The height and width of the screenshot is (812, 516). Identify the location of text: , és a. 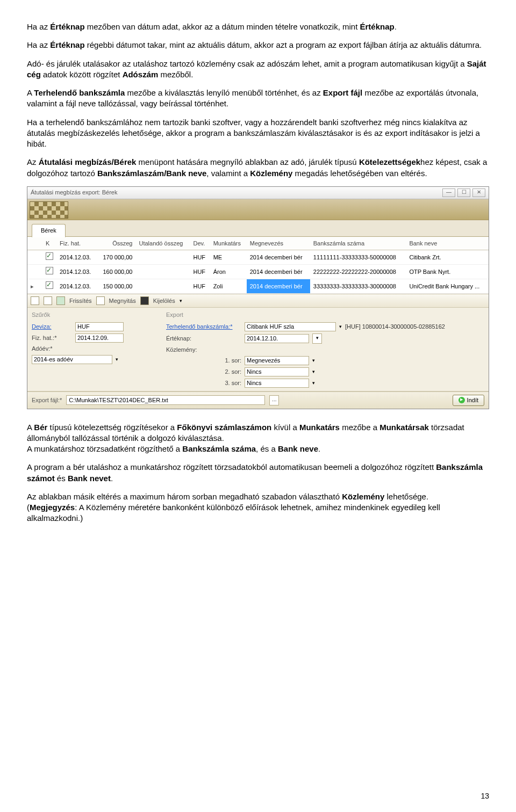
(267, 449).